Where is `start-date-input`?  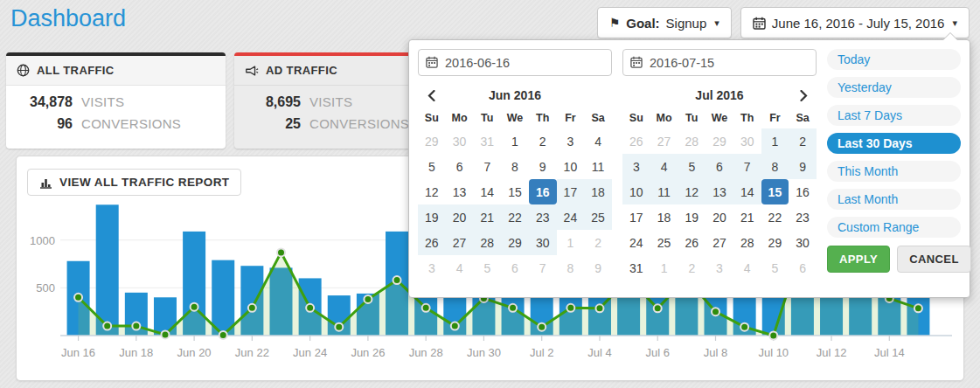 start-date-input is located at coordinates (515, 63).